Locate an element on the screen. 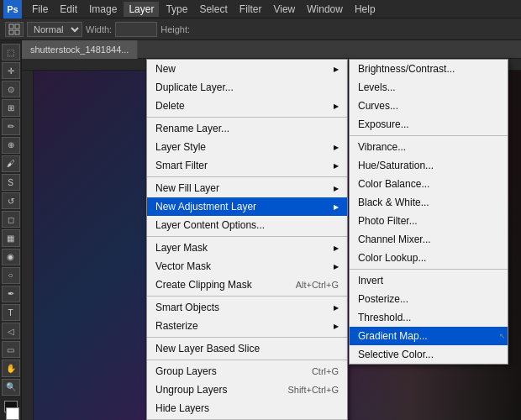 This screenshot has height=420, width=521. tool-brush: 🖌 is located at coordinates (11, 164).